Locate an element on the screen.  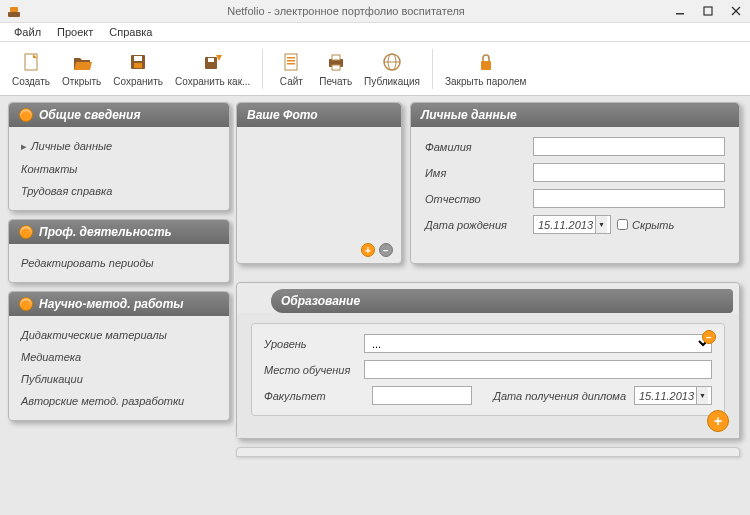
photo-body: + − is located at coordinates (319, 195).